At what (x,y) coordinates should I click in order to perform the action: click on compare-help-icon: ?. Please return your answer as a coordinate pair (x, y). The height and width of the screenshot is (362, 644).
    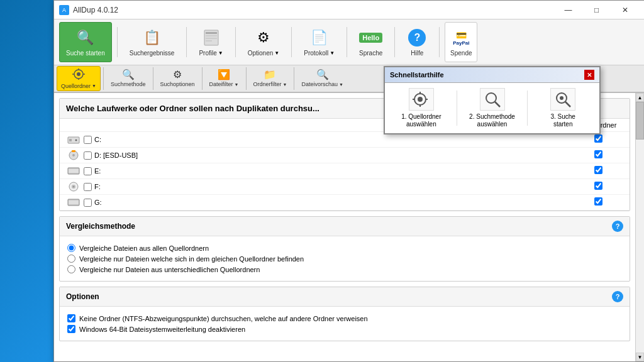
    Looking at the image, I should click on (618, 226).